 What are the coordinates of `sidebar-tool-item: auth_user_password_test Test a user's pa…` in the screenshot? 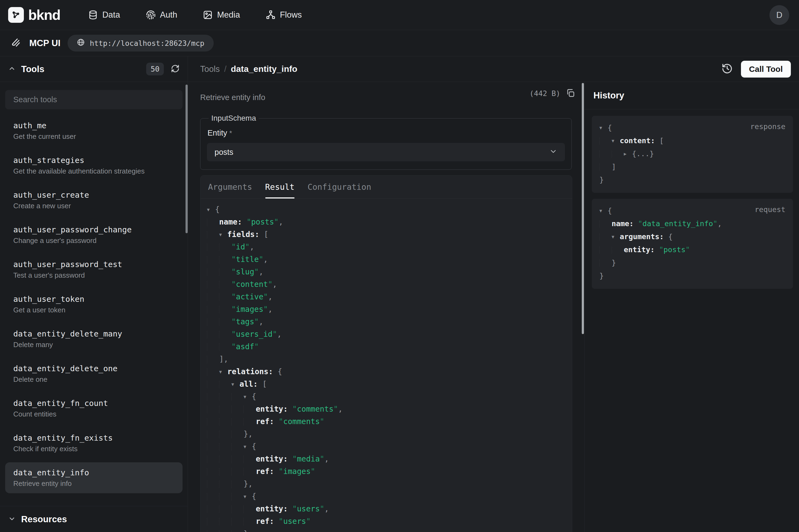 It's located at (94, 269).